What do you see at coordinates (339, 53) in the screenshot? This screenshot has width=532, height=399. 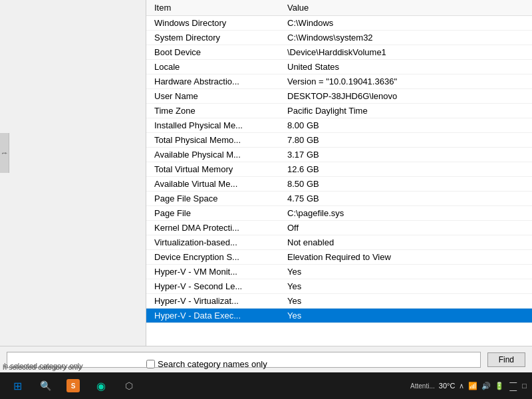 I see `table-row: Boot Device\Device\HarddiskVolume1` at bounding box center [339, 53].